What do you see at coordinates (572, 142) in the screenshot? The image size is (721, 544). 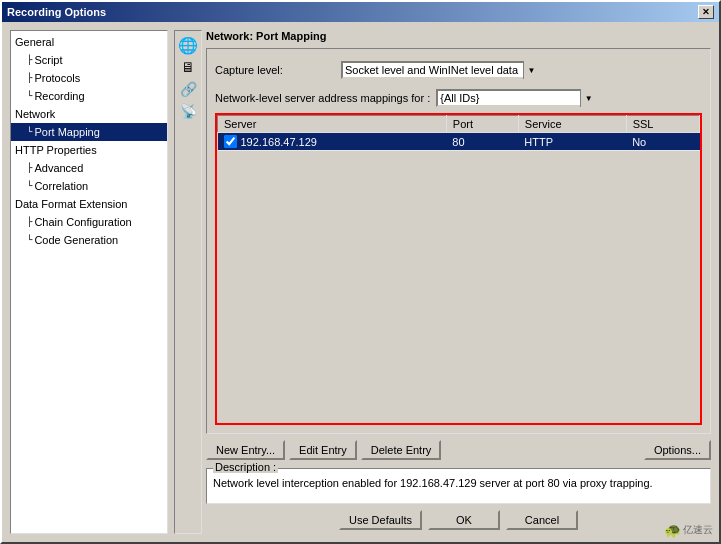 I see `cell-service: HTTP` at bounding box center [572, 142].